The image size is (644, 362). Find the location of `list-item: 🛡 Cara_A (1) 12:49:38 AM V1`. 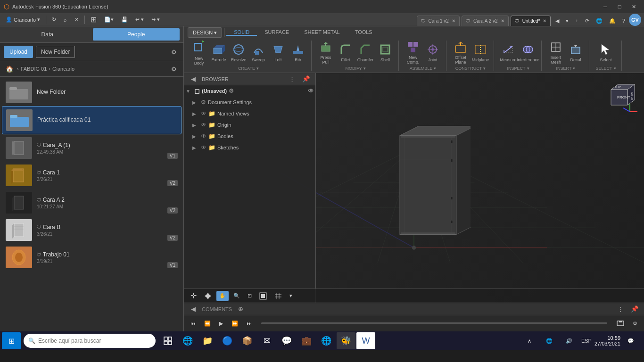

list-item: 🛡 Cara_A (1) 12:49:38 AM V1 is located at coordinates (91, 148).